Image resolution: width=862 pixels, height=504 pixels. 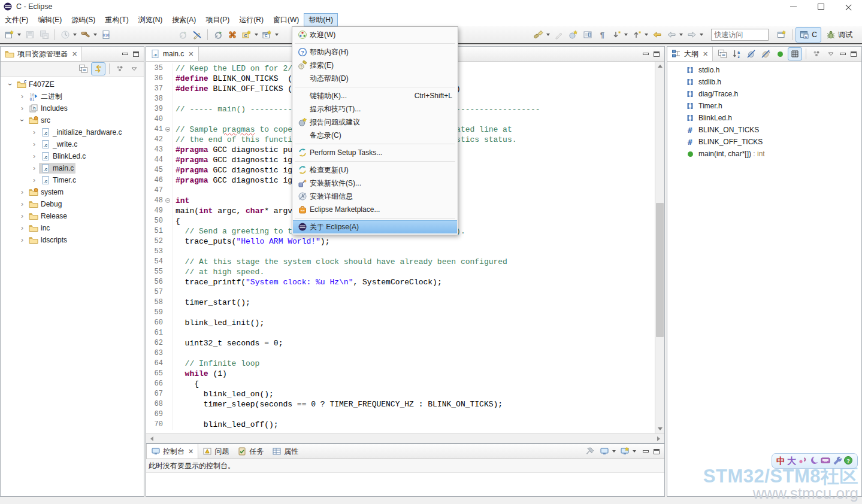 I want to click on menubar-item-9: 窗口(W), so click(x=286, y=20).